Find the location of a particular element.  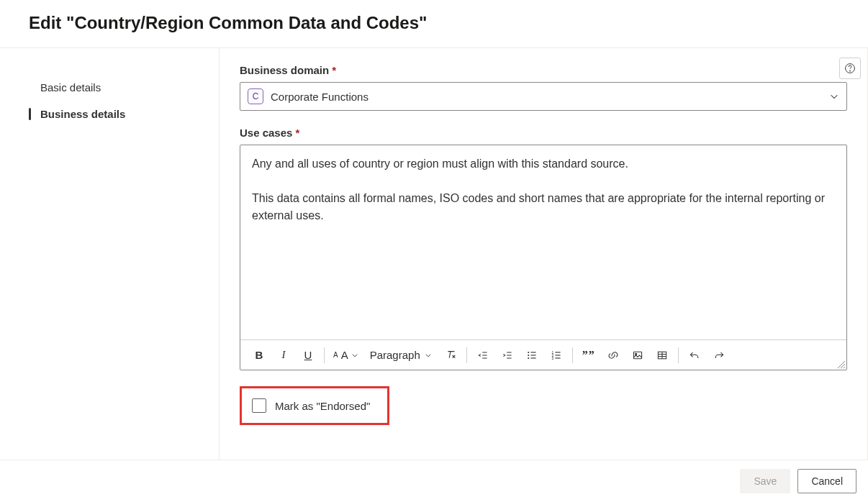

nav-item-label: Basic details is located at coordinates (71, 88).